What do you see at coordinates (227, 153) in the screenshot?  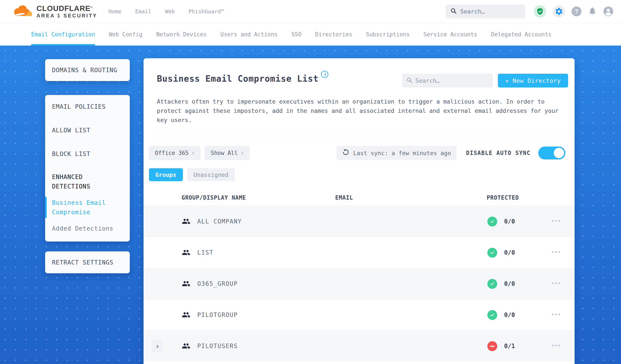 I see `show-filter-select: Show All ▾` at bounding box center [227, 153].